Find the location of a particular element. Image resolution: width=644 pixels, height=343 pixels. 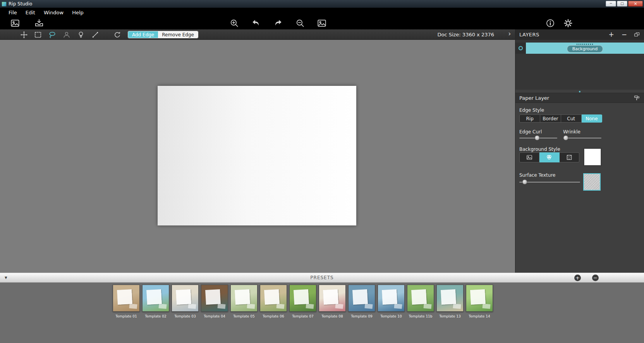

move-tool-icon is located at coordinates (24, 35).